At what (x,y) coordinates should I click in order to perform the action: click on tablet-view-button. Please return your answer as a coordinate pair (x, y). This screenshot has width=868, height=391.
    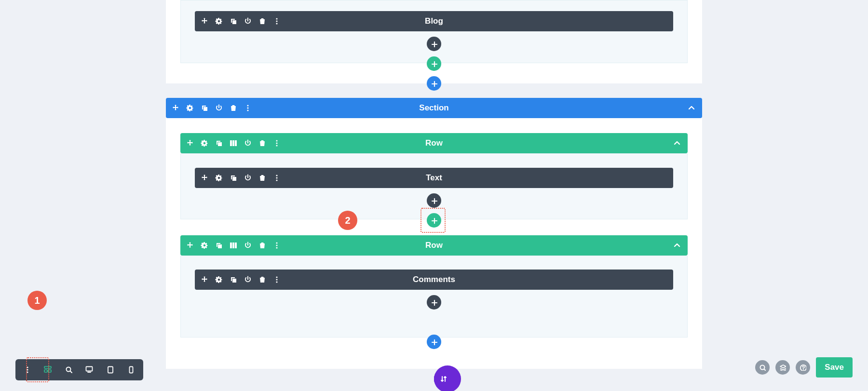
    Looking at the image, I should click on (110, 370).